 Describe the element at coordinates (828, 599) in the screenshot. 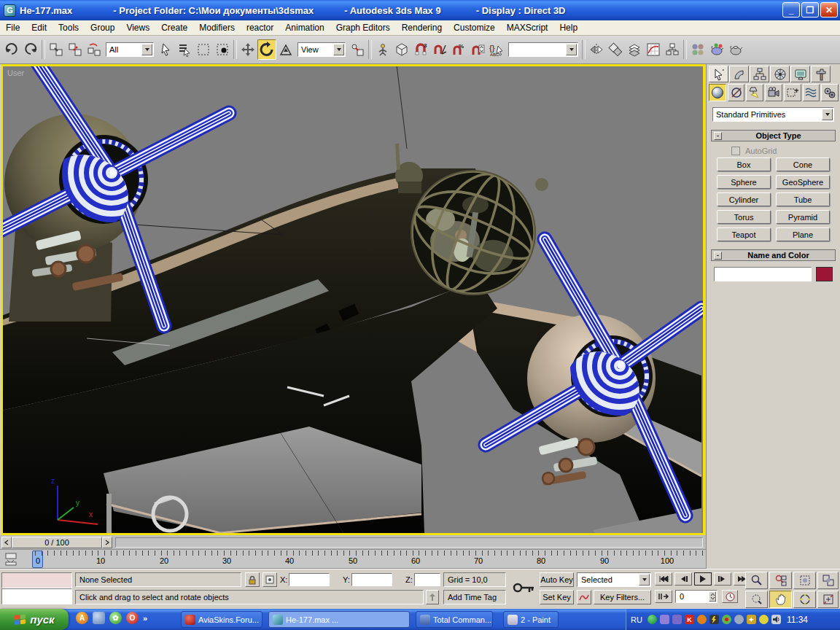

I see `maximize-viewport-toggle` at that location.